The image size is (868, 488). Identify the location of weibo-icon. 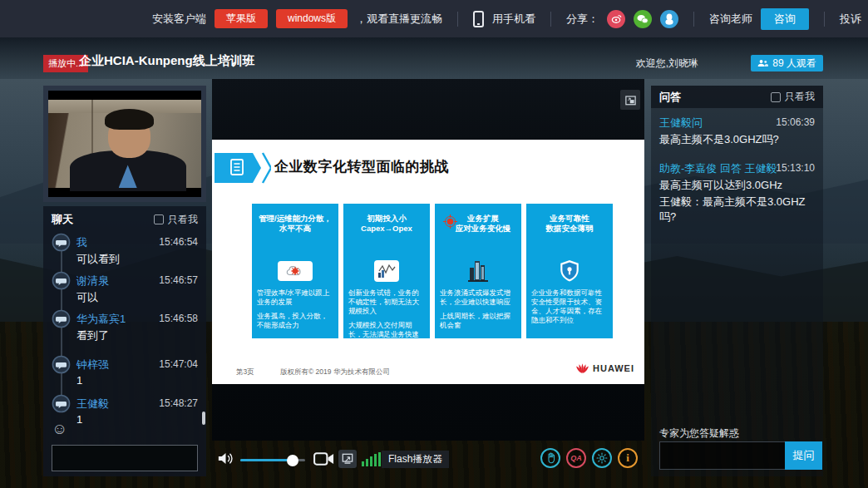
(616, 19).